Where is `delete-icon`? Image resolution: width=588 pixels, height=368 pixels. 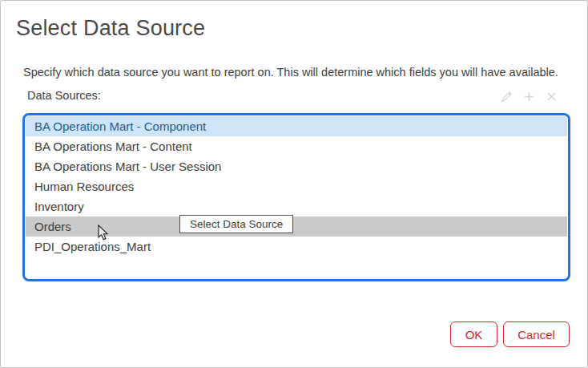
delete-icon is located at coordinates (551, 96).